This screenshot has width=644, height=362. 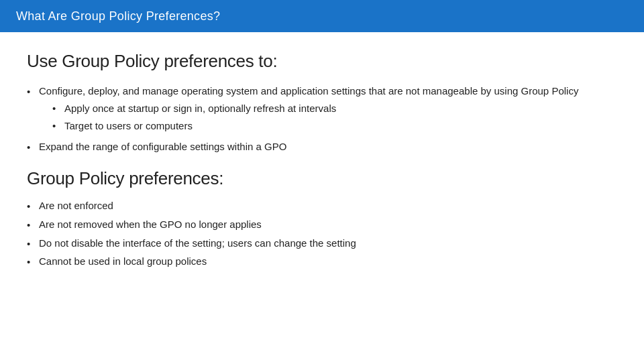 I want to click on sub-list-item-1: • Apply once at startup or sign in, opti…, so click(x=315, y=109).